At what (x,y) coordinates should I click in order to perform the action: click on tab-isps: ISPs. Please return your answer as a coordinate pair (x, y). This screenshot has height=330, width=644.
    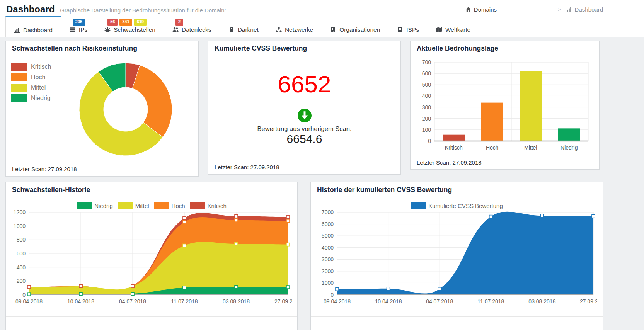
    Looking at the image, I should click on (408, 26).